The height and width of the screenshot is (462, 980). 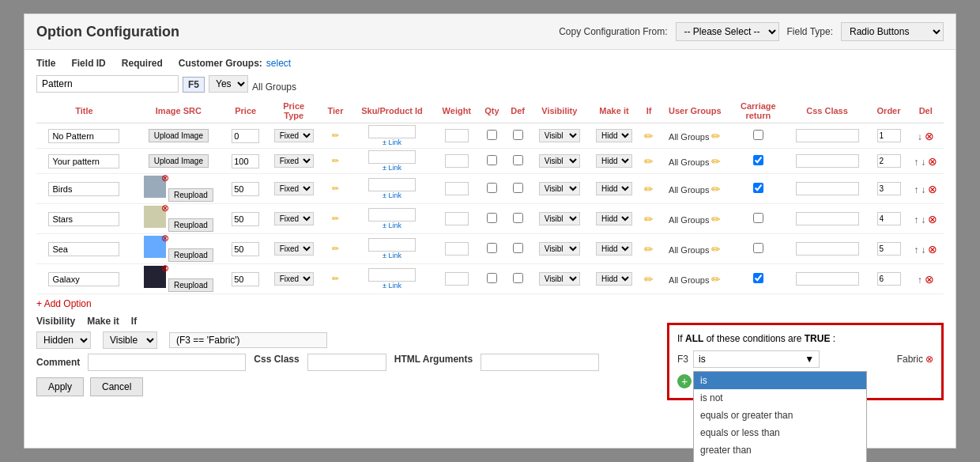 I want to click on row2-down-arrow-icon: ↓, so click(x=923, y=162).